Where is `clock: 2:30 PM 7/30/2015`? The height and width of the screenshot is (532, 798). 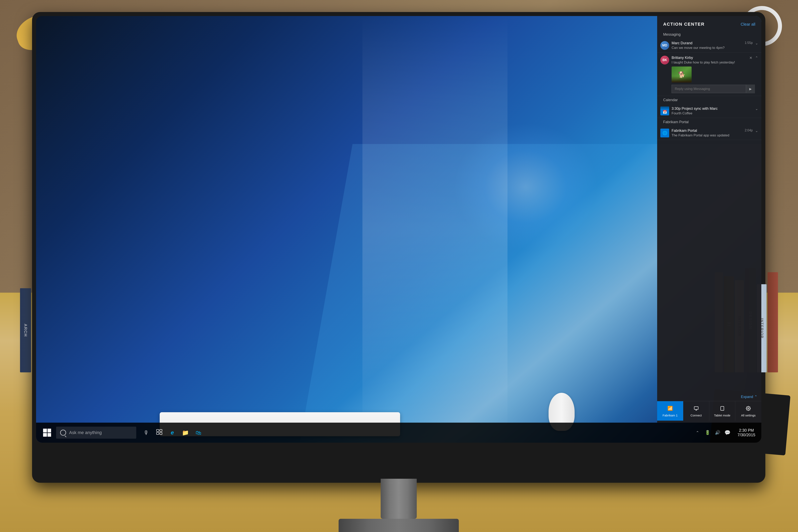 clock: 2:30 PM 7/30/2015 is located at coordinates (746, 433).